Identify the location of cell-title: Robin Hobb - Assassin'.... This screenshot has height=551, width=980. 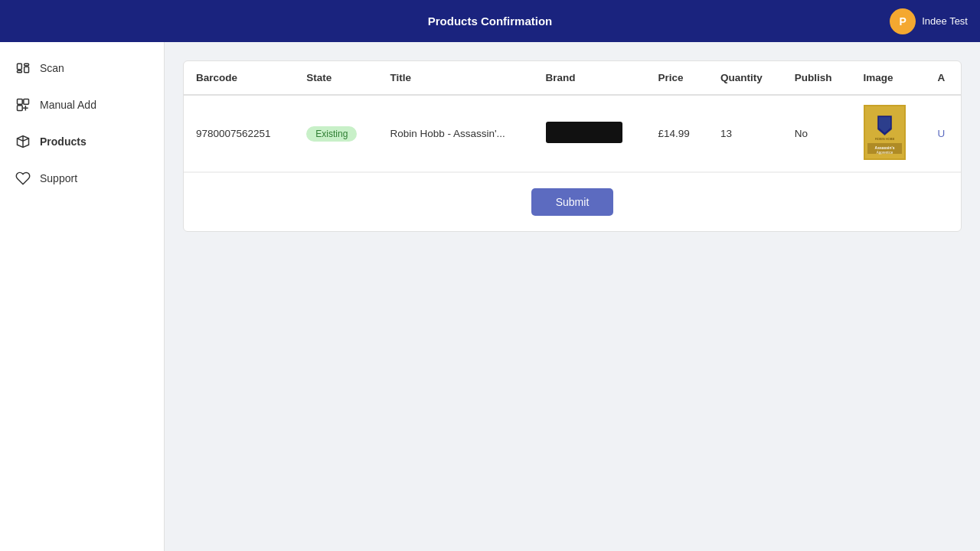
(455, 133).